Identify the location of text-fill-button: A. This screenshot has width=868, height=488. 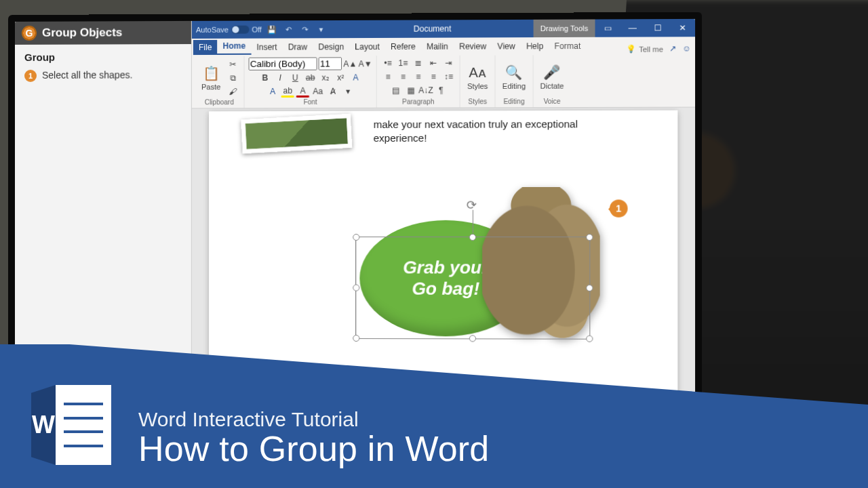
(273, 92).